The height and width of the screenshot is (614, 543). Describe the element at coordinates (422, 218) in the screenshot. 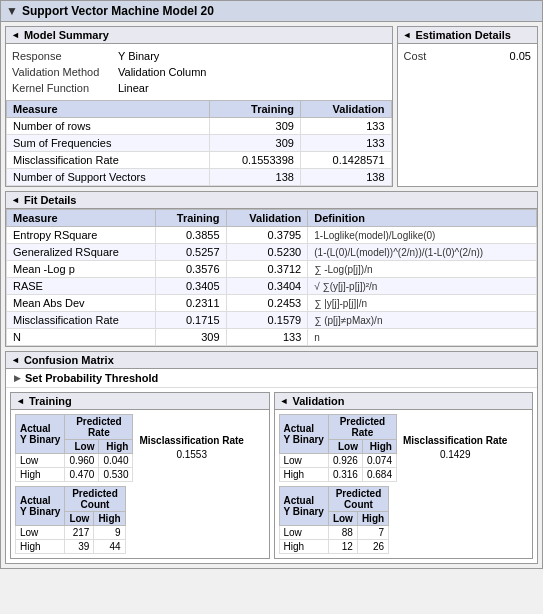

I see `fit-definition-header: Definition` at that location.